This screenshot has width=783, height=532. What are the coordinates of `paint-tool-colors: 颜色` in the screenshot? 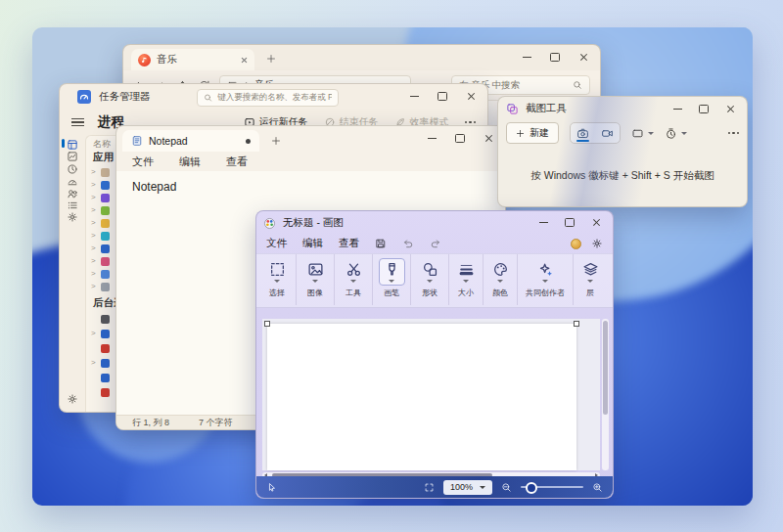 It's located at (501, 280).